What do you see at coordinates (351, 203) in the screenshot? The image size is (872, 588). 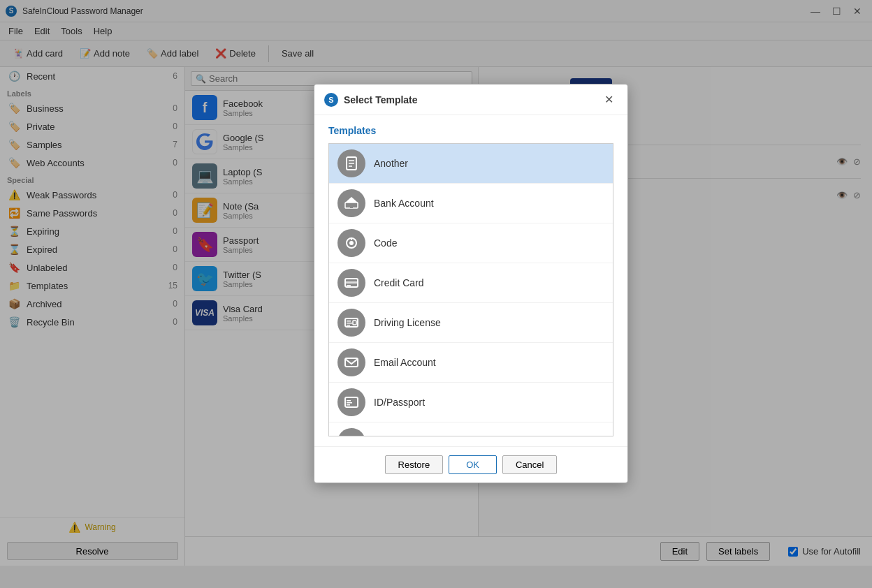 I see `bank-account-icon` at bounding box center [351, 203].